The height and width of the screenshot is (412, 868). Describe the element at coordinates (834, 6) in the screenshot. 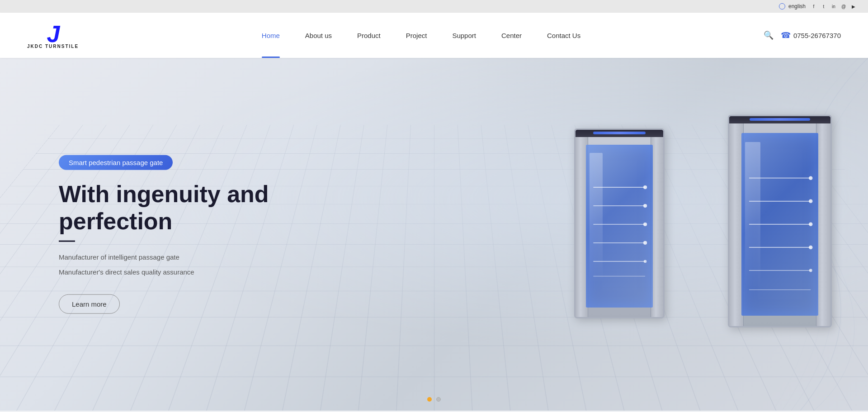

I see `linkedin-icon: in` at that location.